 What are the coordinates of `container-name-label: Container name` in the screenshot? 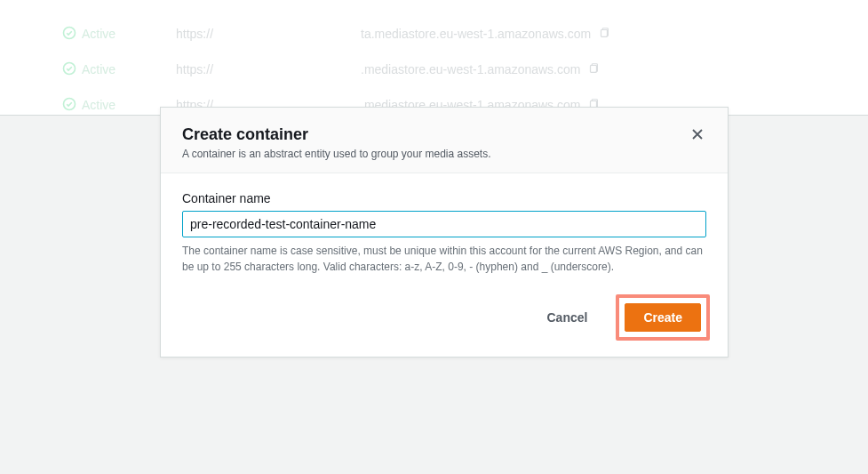 It's located at (444, 198).